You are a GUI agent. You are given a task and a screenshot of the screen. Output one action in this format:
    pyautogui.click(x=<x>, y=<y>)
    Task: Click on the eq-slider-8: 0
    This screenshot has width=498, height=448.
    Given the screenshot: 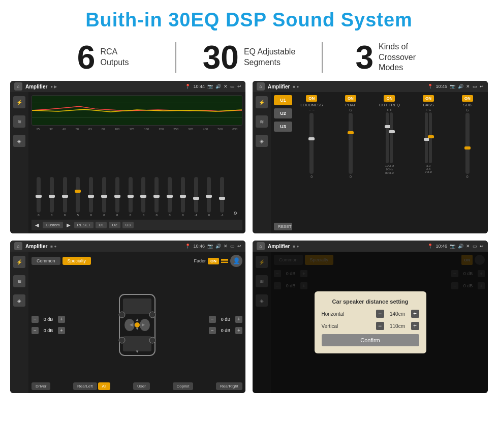 What is the action you would take?
    pyautogui.click(x=131, y=197)
    